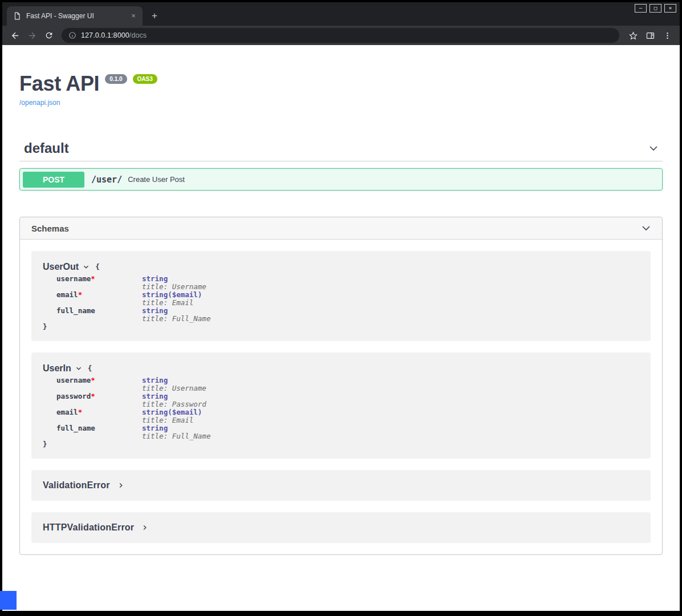  Describe the element at coordinates (74, 396) in the screenshot. I see `property-name-text: password` at that location.